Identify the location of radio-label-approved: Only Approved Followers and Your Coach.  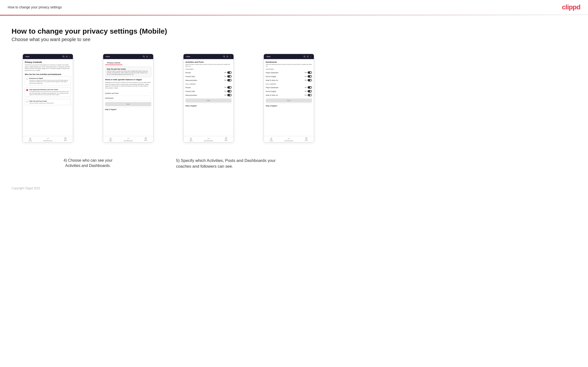
(50, 90).